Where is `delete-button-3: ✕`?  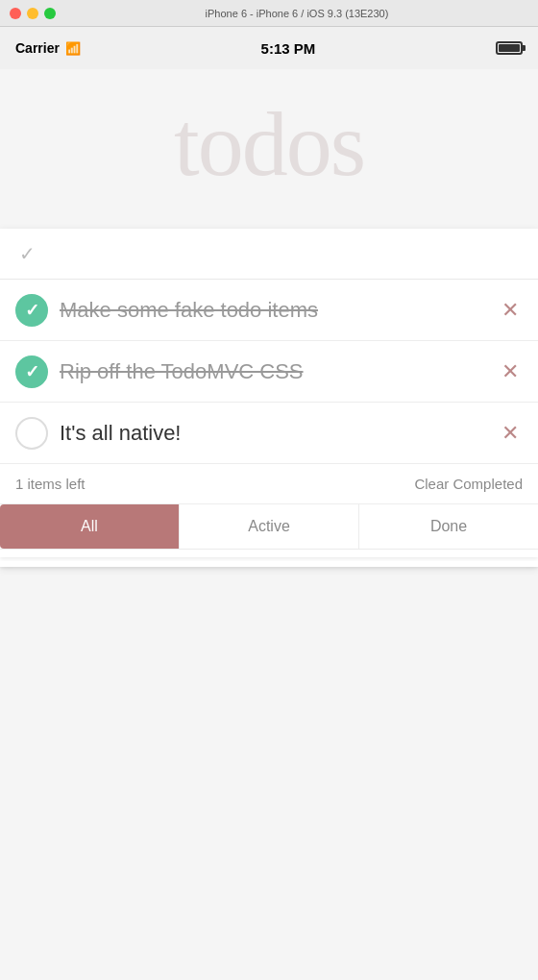
delete-button-3: ✕ is located at coordinates (510, 433).